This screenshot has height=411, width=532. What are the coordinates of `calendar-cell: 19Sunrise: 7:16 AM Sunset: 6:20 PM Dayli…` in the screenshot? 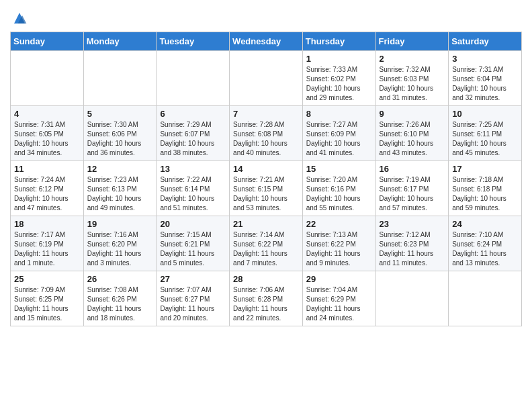 It's located at (120, 244).